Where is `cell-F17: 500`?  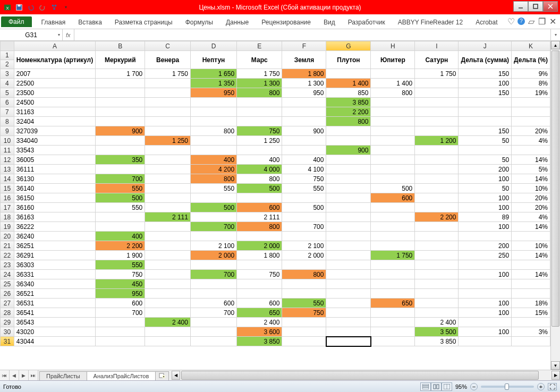 cell-F17: 500 is located at coordinates (304, 208).